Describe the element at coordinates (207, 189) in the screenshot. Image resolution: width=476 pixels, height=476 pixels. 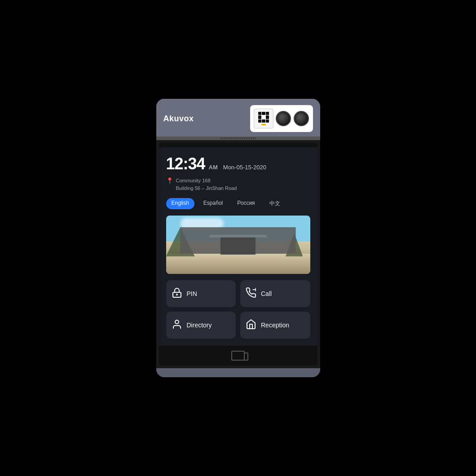
I see `location-line2: Building 56 – JinShan Road` at that location.